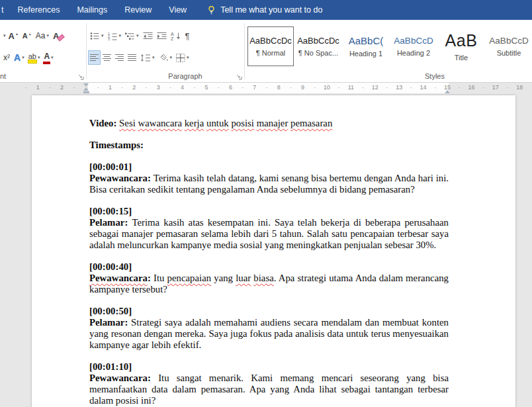  Describe the element at coordinates (101, 123) in the screenshot. I see `intro-label: Video` at that location.